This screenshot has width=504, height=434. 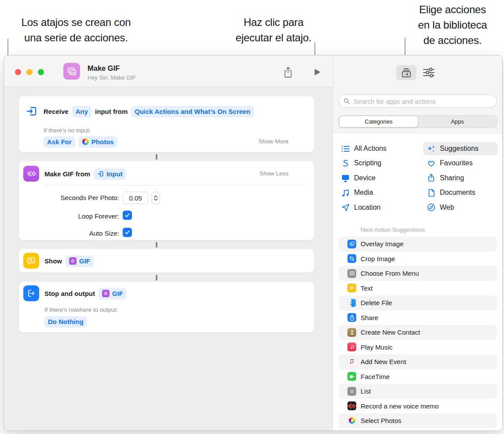 I want to click on seconds-stepper, so click(x=156, y=198).